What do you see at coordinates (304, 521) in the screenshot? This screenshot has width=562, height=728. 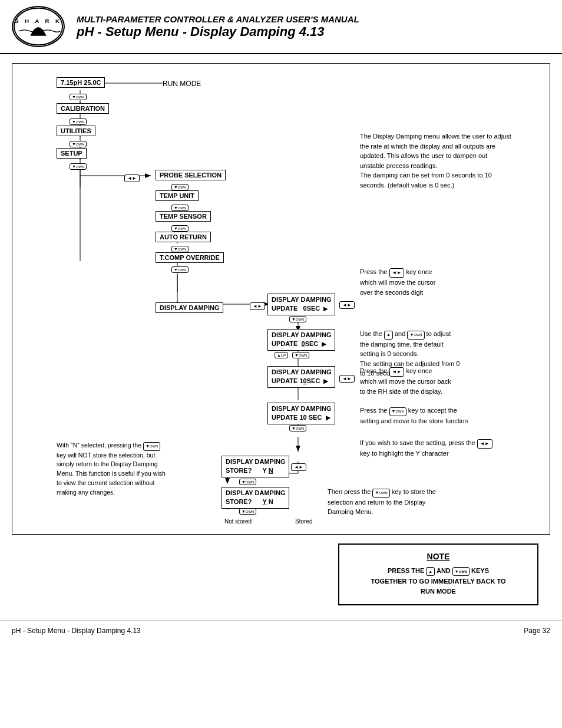 I see `stored-label: Stored` at bounding box center [304, 521].